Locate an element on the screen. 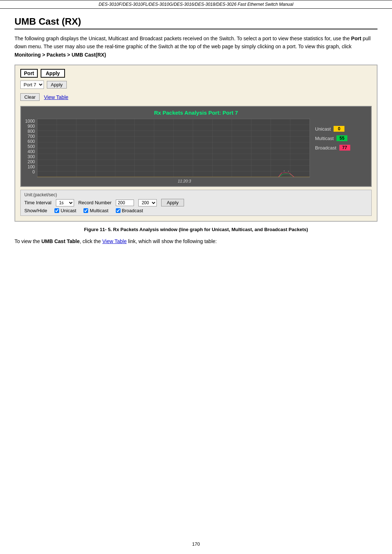  y-label-800: 800 is located at coordinates (31, 131).